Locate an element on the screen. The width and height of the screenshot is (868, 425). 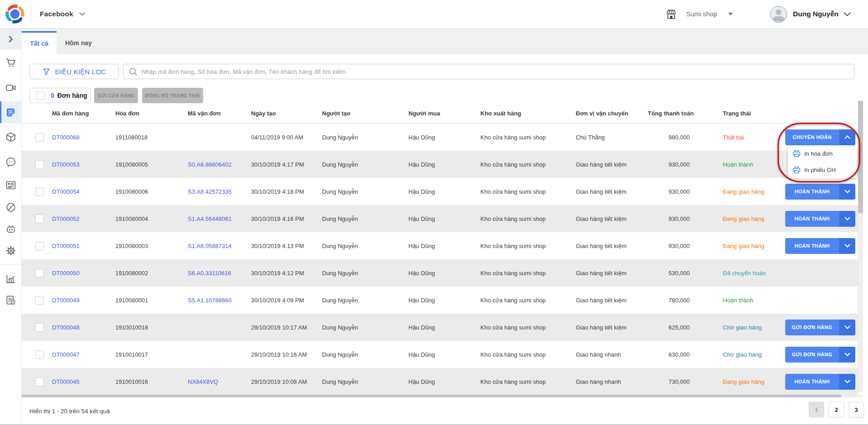
filter-button: ĐIỀU KIỆN LỌC is located at coordinates (74, 72).